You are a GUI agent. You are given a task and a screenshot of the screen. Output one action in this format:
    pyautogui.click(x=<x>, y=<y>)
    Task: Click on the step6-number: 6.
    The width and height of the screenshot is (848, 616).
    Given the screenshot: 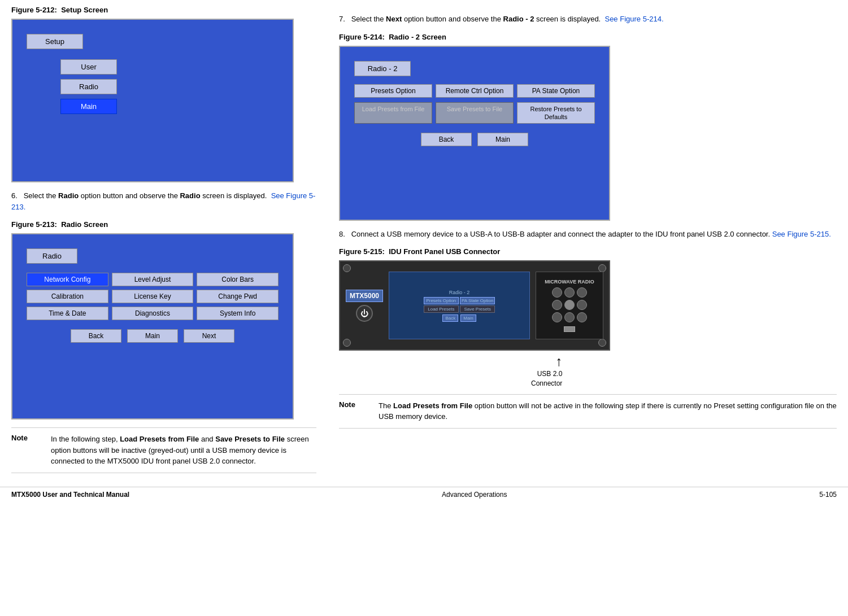 What is the action you would take?
    pyautogui.click(x=15, y=195)
    